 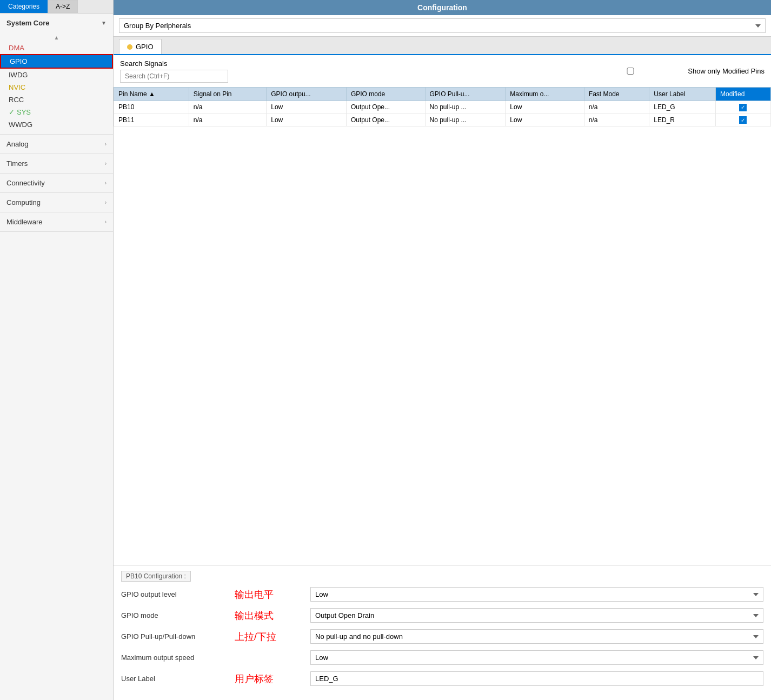 I want to click on system-core-chevron: ▼, so click(x=104, y=23).